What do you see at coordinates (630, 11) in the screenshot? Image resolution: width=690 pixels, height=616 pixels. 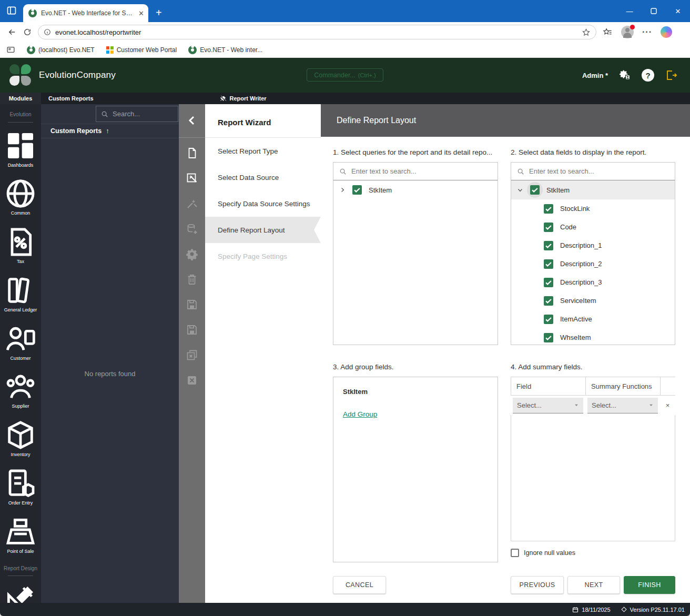 I see `window-minimize-button: —` at bounding box center [630, 11].